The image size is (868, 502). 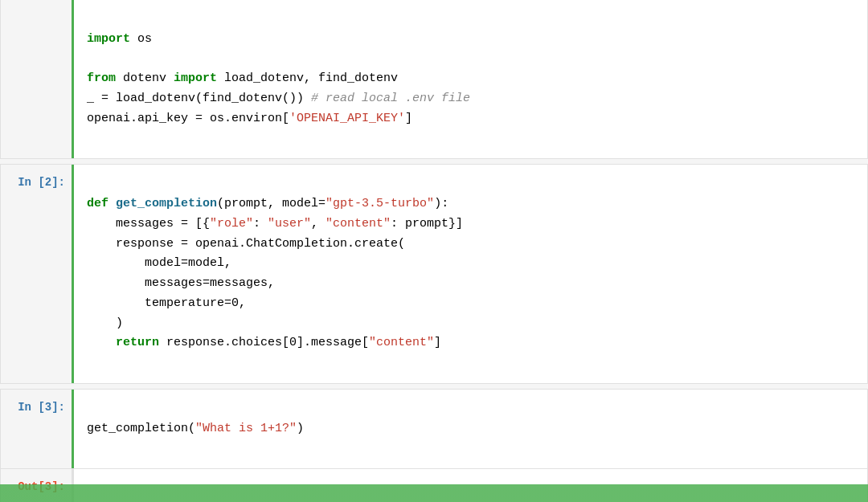 I want to click on code-line: messages=messages,, so click(x=181, y=283).